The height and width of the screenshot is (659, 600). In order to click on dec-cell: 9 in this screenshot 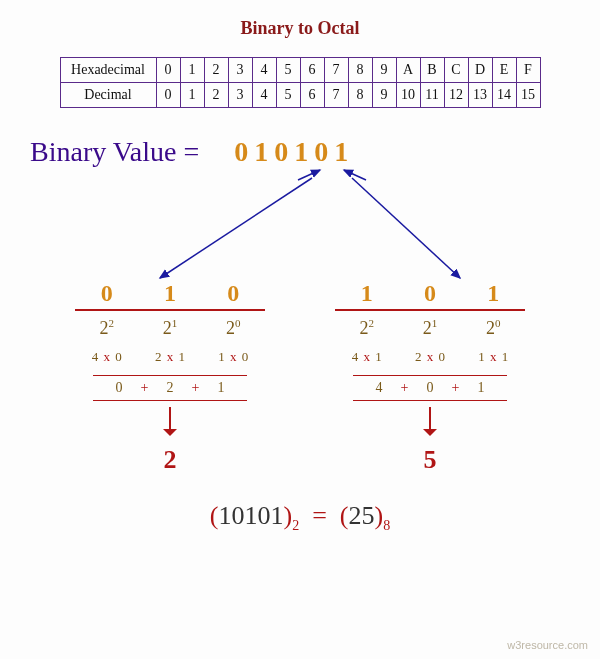, I will do `click(384, 96)`.